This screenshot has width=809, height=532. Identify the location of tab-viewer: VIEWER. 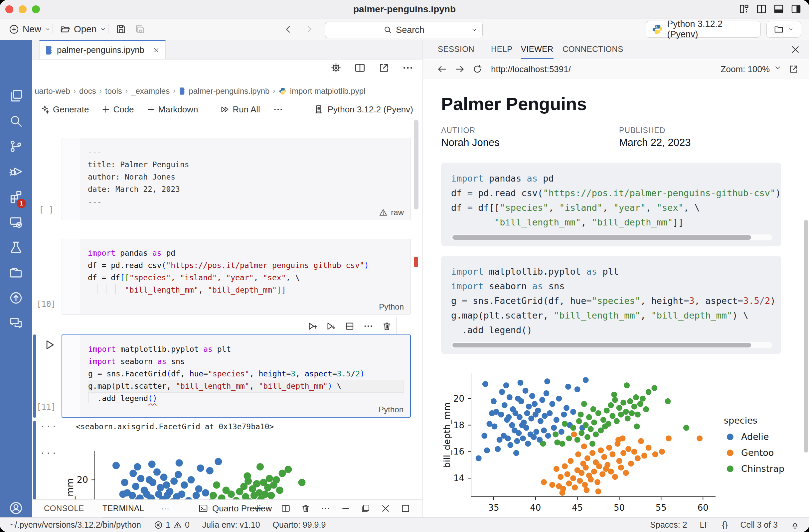
(537, 50).